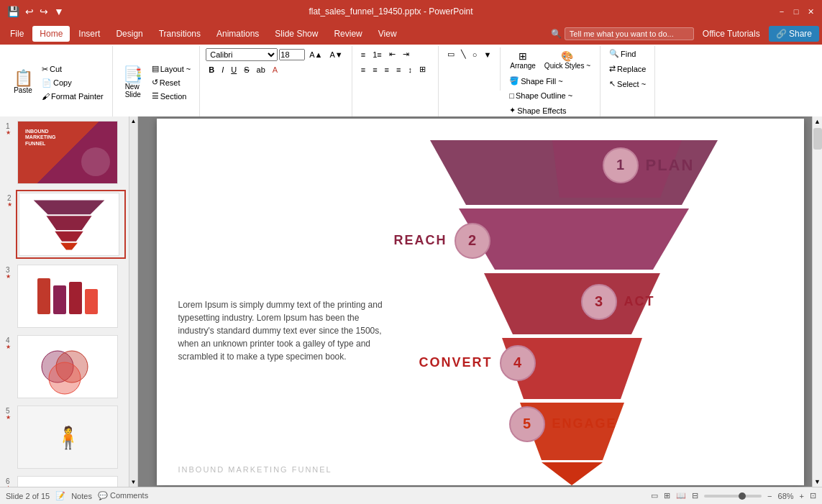 This screenshot has height=504, width=822. What do you see at coordinates (133, 83) in the screenshot?
I see `new-slide-button: 📑 NewSlide` at bounding box center [133, 83].